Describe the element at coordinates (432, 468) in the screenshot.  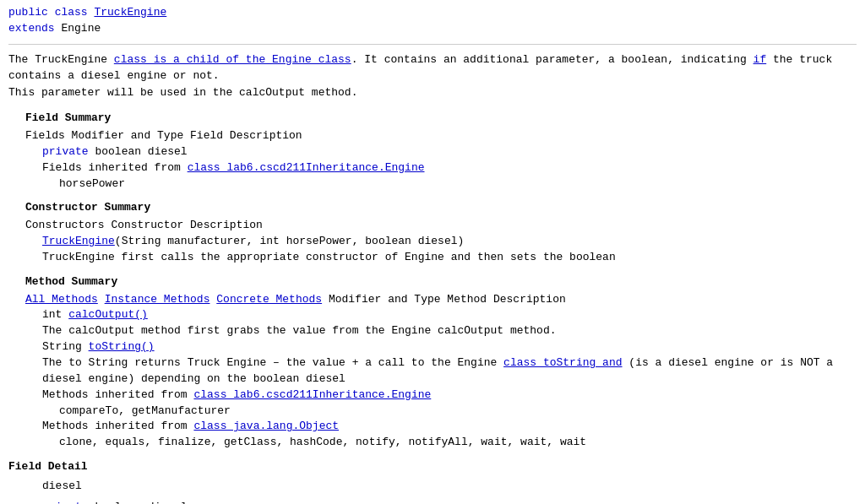
I see `field-detail-header: Field Detail` at that location.